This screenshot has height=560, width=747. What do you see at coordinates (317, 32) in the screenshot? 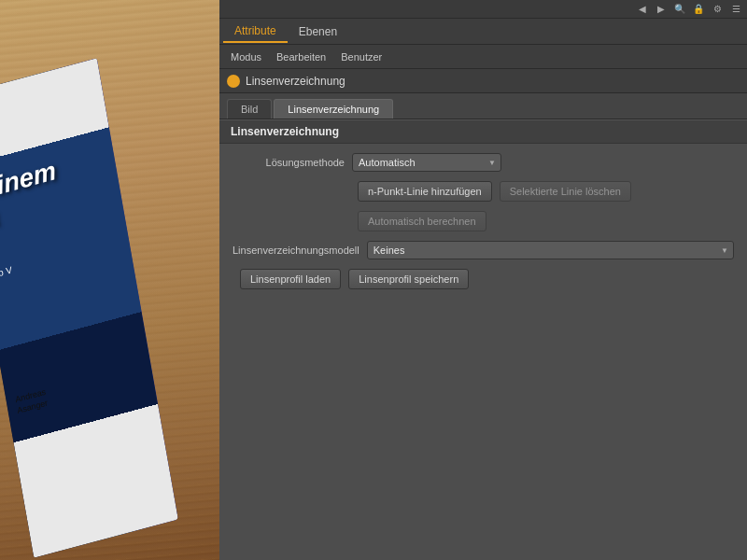
I see `tab-ebenen: Ebenen` at bounding box center [317, 32].